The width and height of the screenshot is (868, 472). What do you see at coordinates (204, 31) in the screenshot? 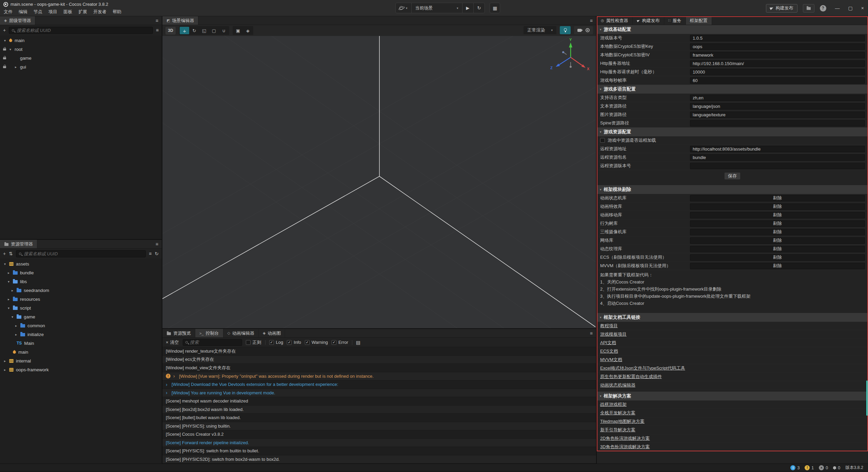
I see `scale-tool-button: ◱` at bounding box center [204, 31].